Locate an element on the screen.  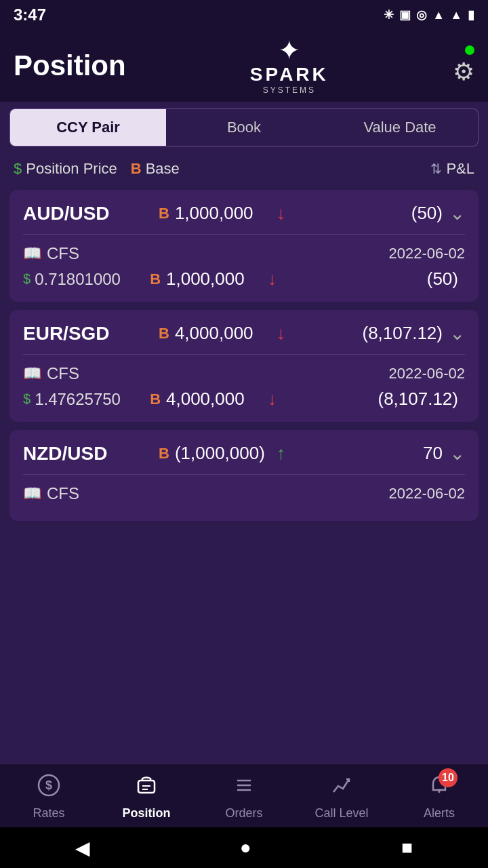
direction-up-icon: ↑ is located at coordinates (281, 453).